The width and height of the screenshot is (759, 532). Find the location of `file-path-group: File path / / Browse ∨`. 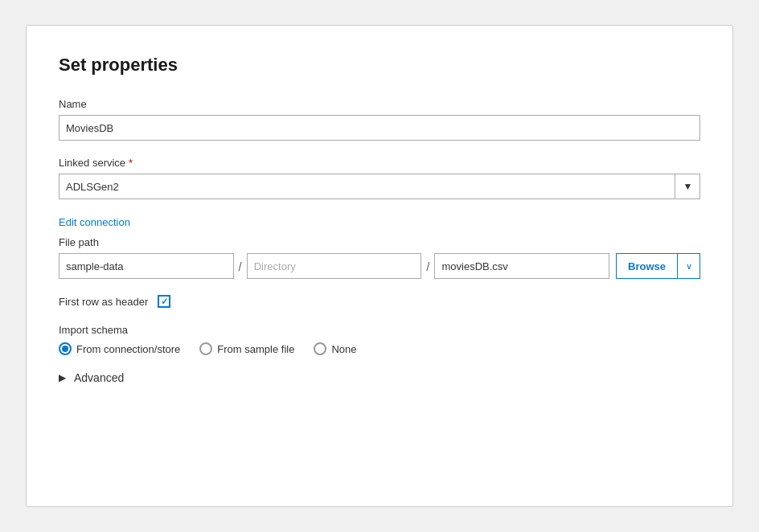

file-path-group: File path / / Browse ∨ is located at coordinates (380, 257).